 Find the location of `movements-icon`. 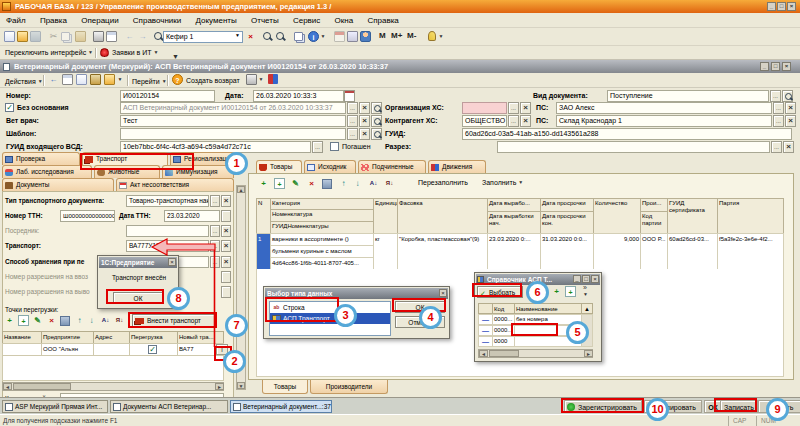

movements-icon is located at coordinates (273, 79).